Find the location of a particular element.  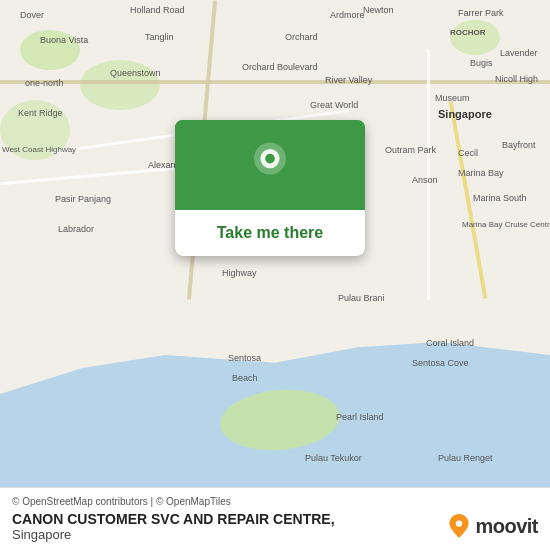

moovit-logo: moovit is located at coordinates (492, 526).